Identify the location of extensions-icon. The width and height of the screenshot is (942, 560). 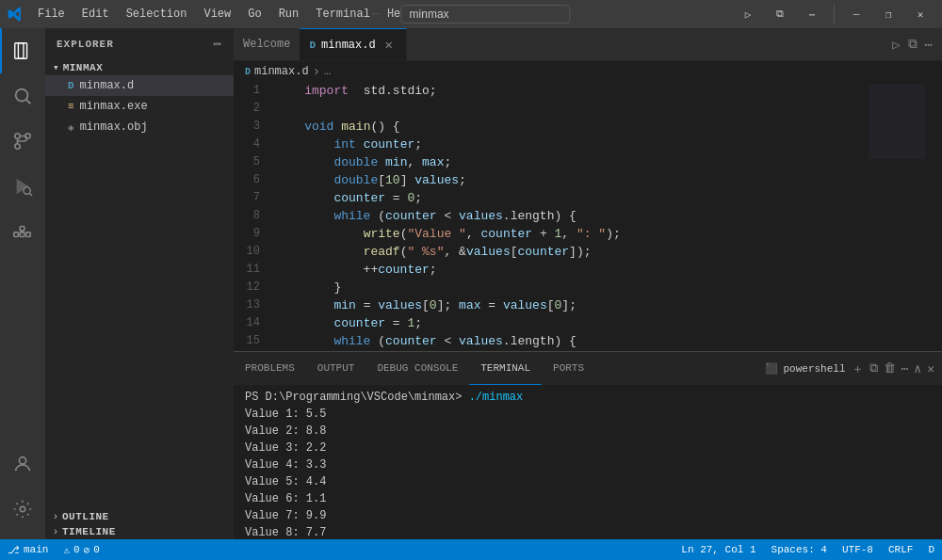
(23, 232).